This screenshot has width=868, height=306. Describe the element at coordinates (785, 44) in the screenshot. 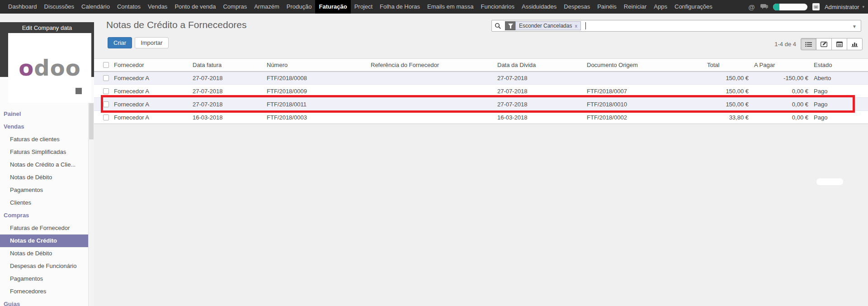

I see `pager-text: 1-4 de 4` at that location.